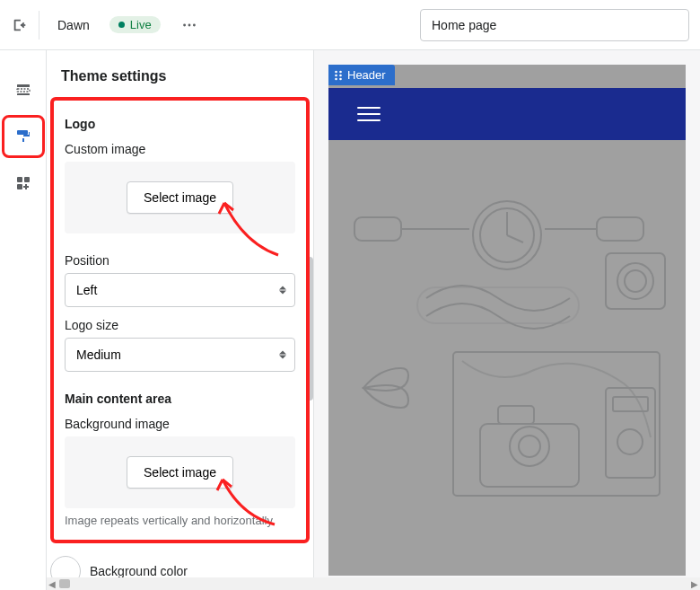 The height and width of the screenshot is (590, 700). Describe the element at coordinates (179, 472) in the screenshot. I see `bg-select-image-button: Select image` at that location.